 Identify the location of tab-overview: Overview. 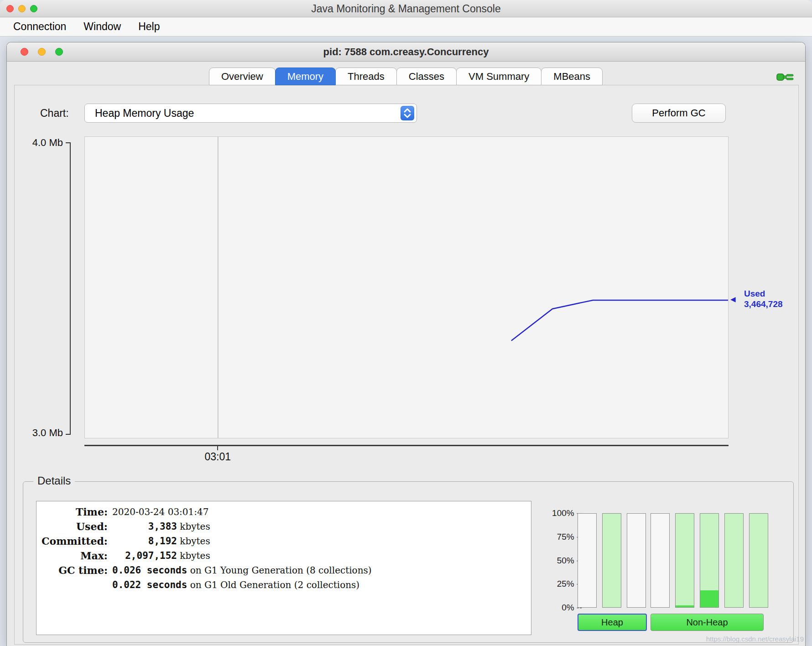
(242, 77).